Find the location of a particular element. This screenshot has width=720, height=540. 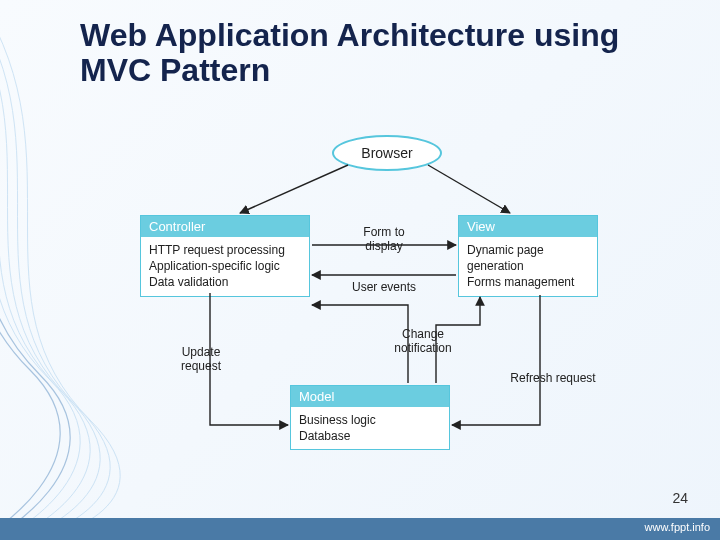

slide-title: Web Application Architecture using MVC P… is located at coordinates (380, 53).